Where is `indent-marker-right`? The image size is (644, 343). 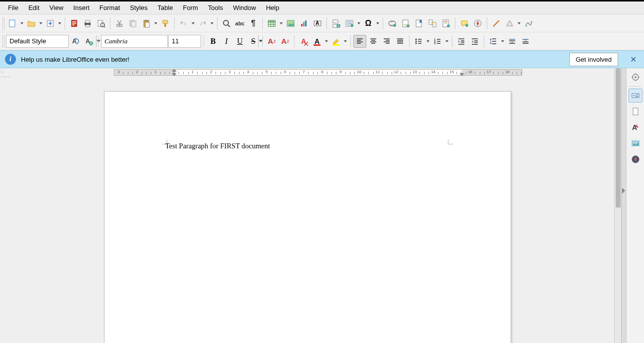 indent-marker-right is located at coordinates (462, 75).